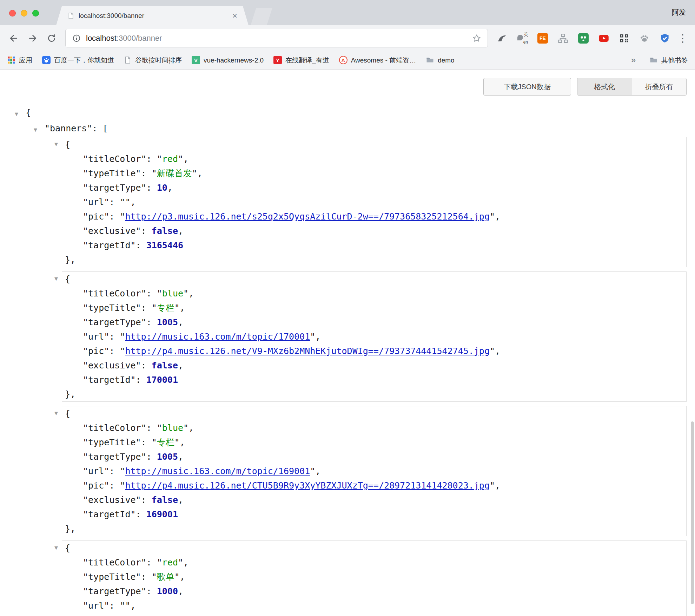 The width and height of the screenshot is (695, 616). What do you see at coordinates (374, 351) in the screenshot?
I see `json-line: "pic": "http://p4.music.126.net/V9-MXz6b…` at bounding box center [374, 351].